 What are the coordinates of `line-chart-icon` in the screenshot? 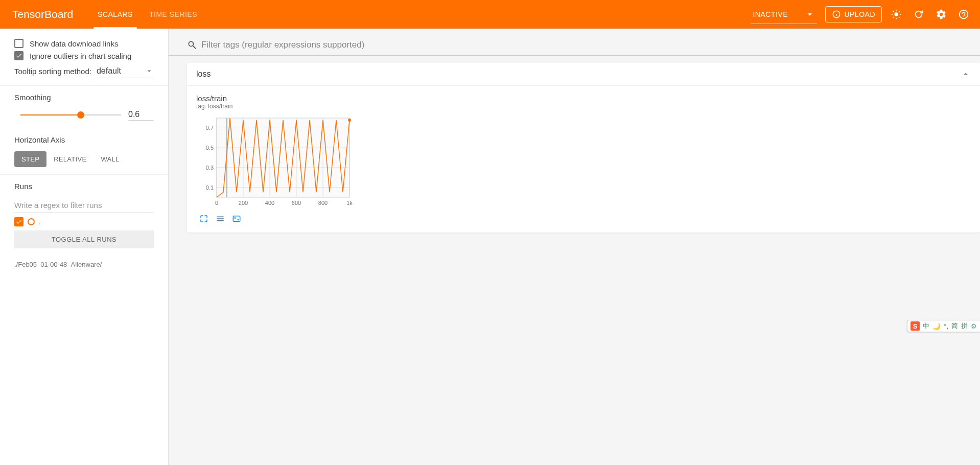 It's located at (220, 219).